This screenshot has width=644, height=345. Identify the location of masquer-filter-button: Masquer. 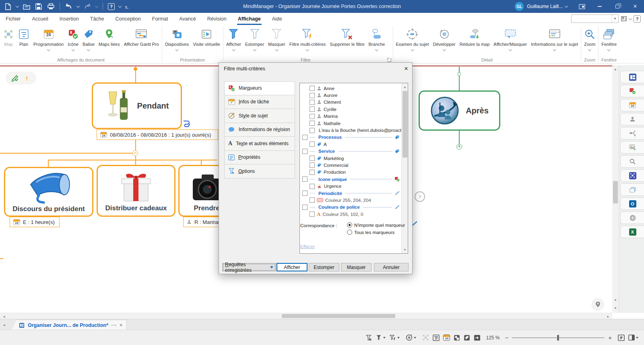
(277, 41).